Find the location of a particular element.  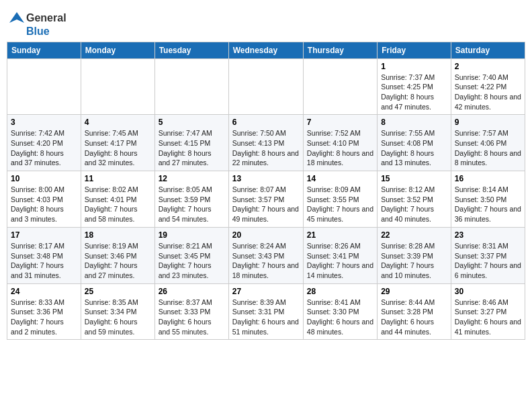

day-number: 11 is located at coordinates (118, 179).